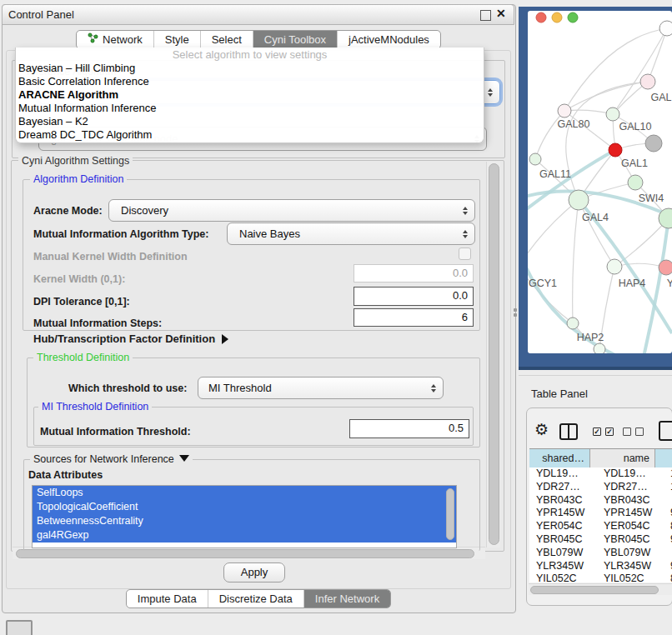  Describe the element at coordinates (258, 598) in the screenshot. I see `control-panel-bottom-tabs: Impute DataDiscretize DataInfer Network` at that location.